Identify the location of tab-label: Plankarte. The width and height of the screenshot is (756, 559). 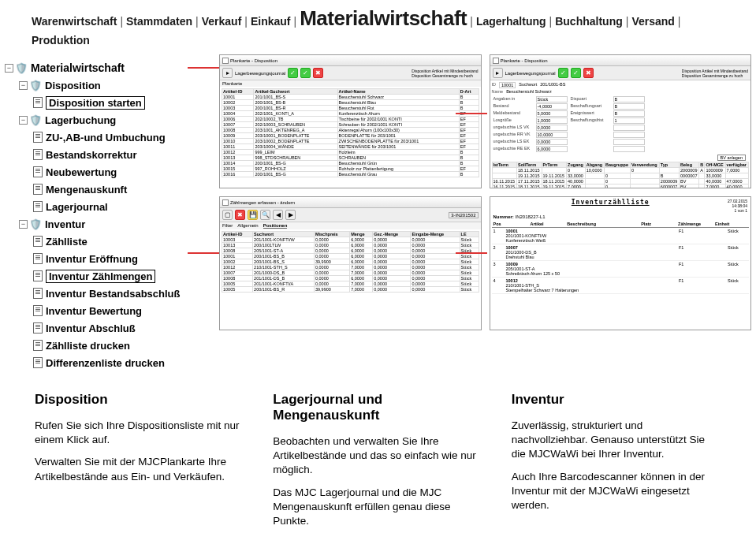
(232, 84).